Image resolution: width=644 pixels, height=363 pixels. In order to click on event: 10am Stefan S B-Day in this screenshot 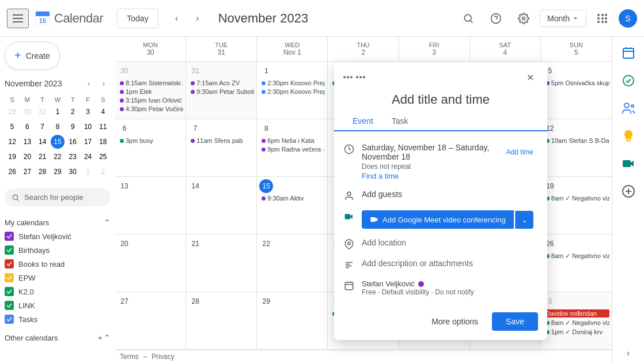, I will do `click(576, 141)`.